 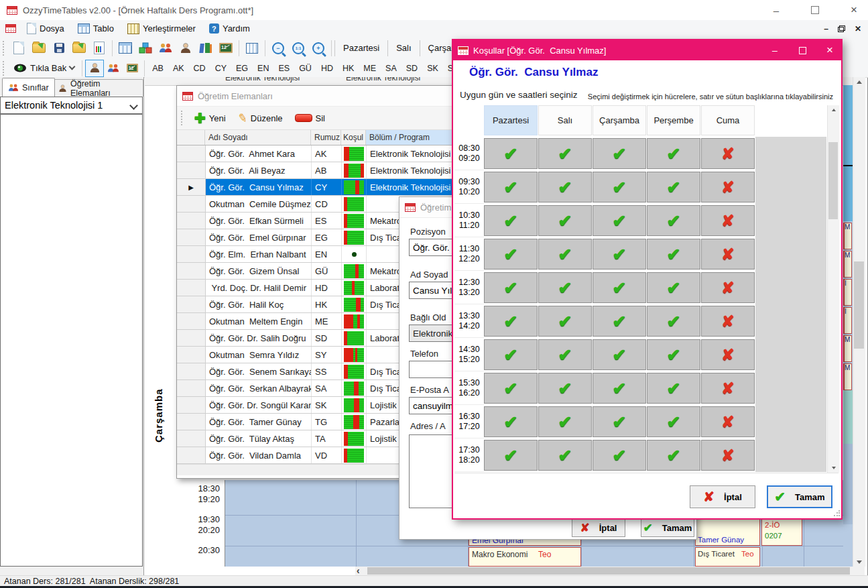 What do you see at coordinates (469, 154) in the screenshot?
I see `time-slot-header: 08:30 09:20` at bounding box center [469, 154].